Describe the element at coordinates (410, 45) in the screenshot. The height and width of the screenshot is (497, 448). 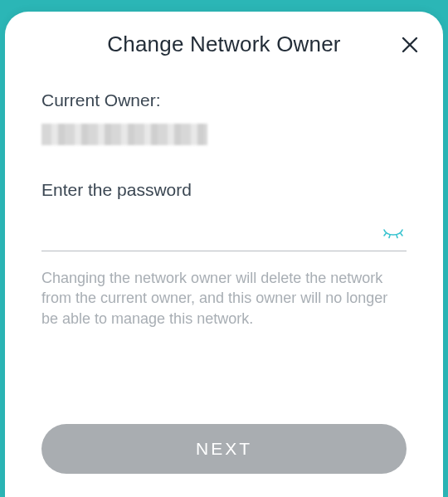
I see `close-button` at that location.